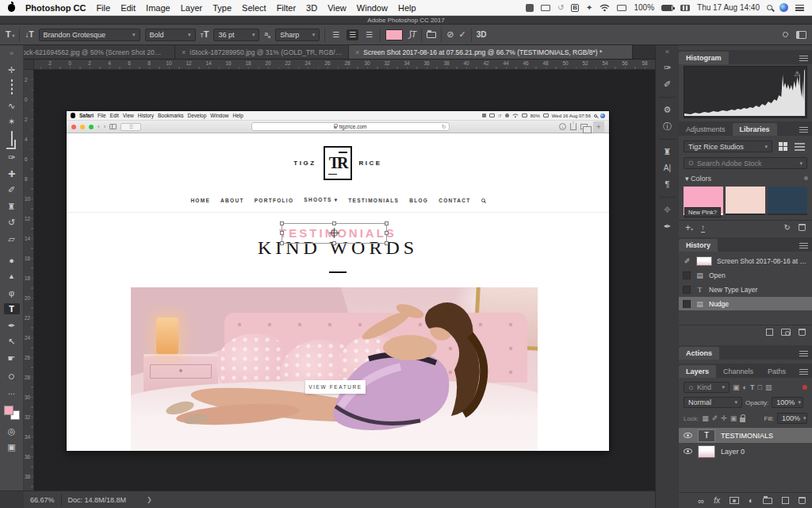 The image size is (812, 508). I want to click on list-view-icon, so click(799, 147).